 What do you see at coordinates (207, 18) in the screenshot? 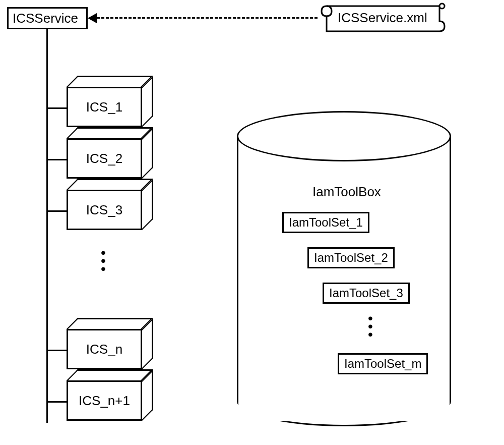
I see `dashed-arrow-line` at bounding box center [207, 18].